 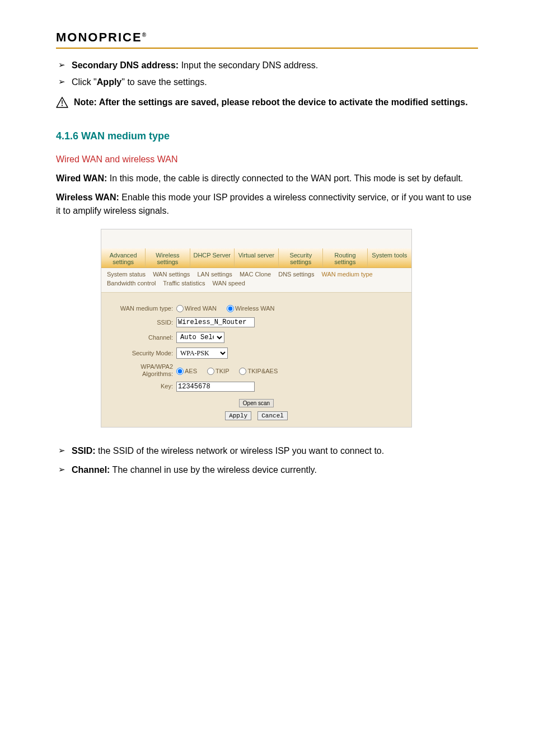 What do you see at coordinates (229, 283) in the screenshot?
I see `subnav-wan-speed: WAN speed` at bounding box center [229, 283].